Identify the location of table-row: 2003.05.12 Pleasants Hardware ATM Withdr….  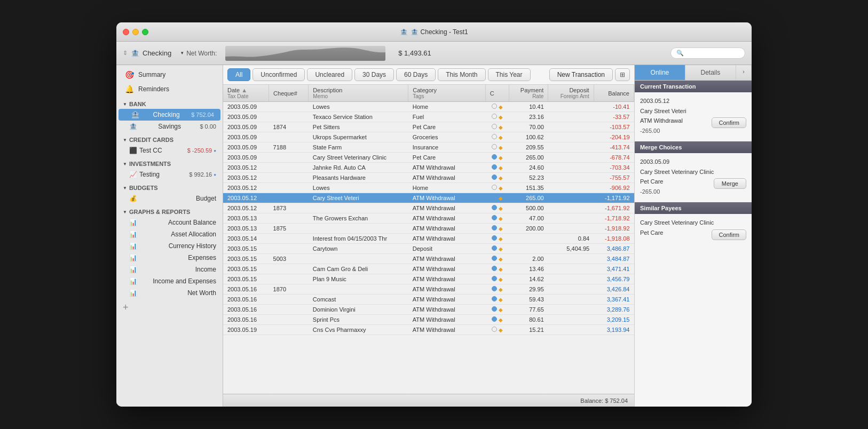
(429, 178).